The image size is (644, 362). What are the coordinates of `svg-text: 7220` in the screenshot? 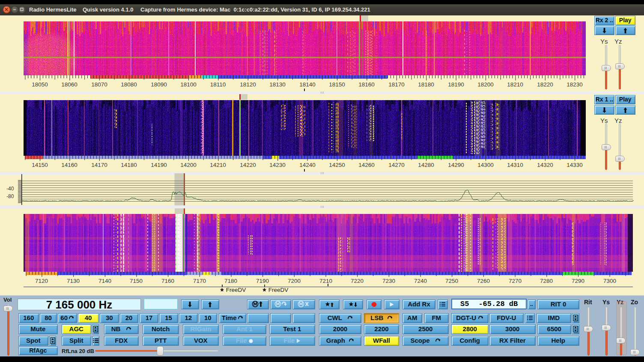 It's located at (357, 281).